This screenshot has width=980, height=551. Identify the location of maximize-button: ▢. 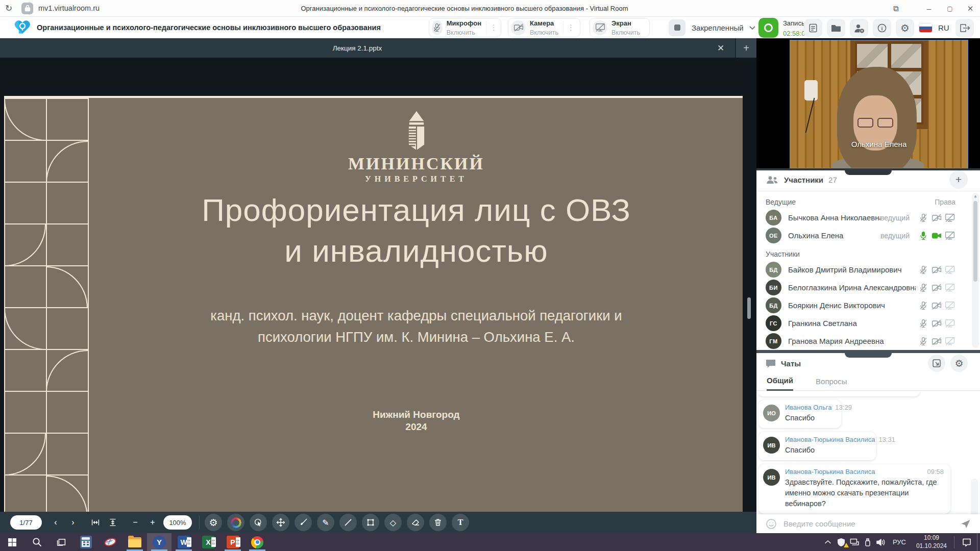
(950, 8).